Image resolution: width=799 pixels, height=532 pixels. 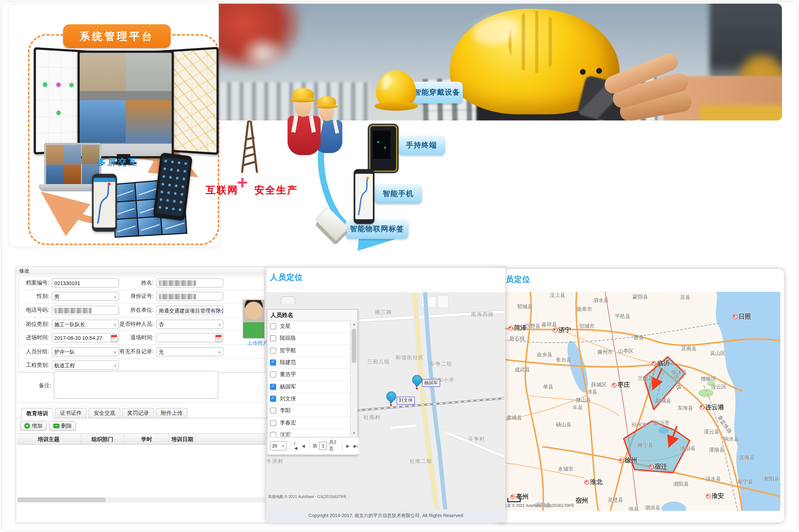 What do you see at coordinates (172, 413) in the screenshot?
I see `tab: 附件上传` at bounding box center [172, 413].